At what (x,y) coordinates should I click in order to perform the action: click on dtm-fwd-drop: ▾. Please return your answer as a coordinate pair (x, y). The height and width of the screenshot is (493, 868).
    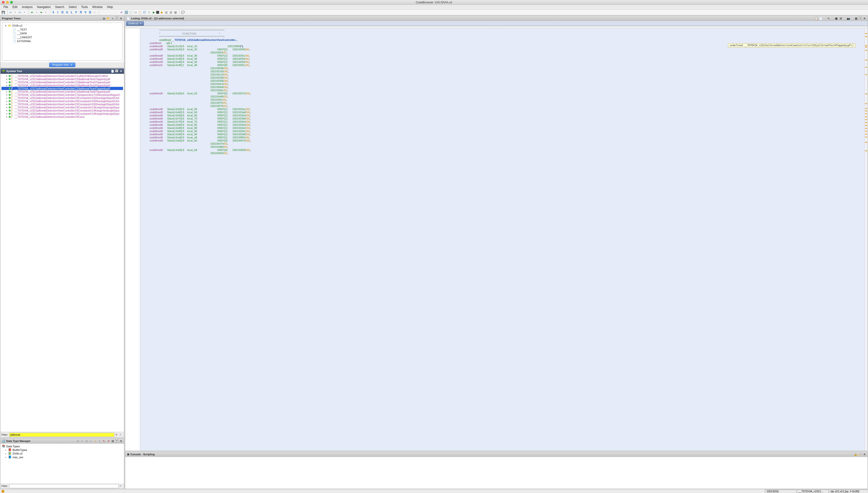
    Looking at the image, I should click on (91, 441).